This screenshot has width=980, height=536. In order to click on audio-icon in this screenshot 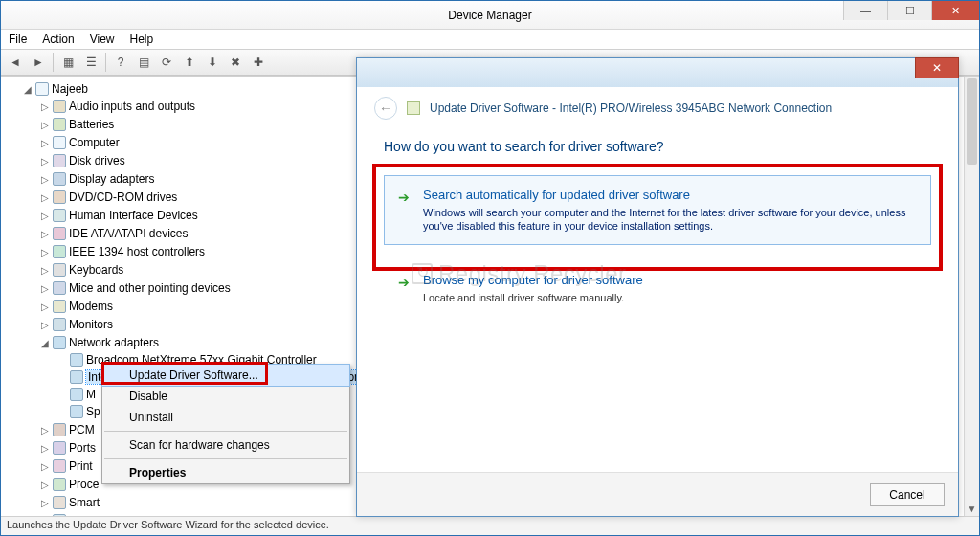, I will do `click(59, 106)`.